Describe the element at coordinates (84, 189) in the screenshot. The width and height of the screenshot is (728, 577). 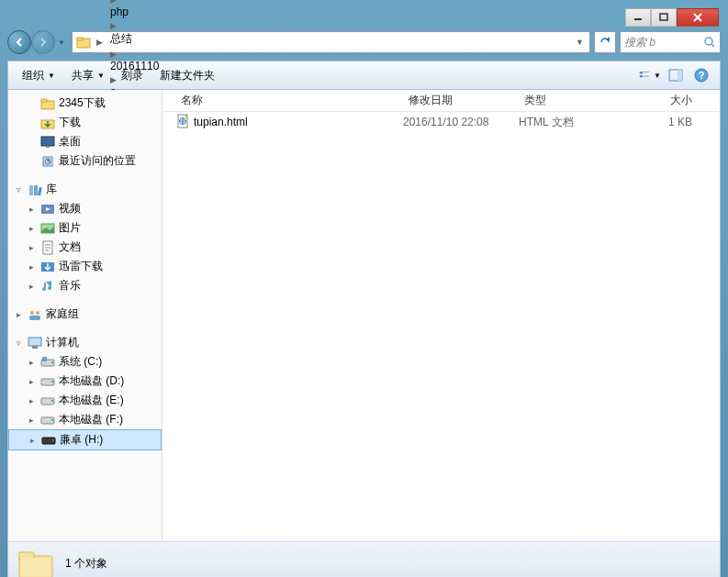
I see `sidebar-item: ▿库` at that location.